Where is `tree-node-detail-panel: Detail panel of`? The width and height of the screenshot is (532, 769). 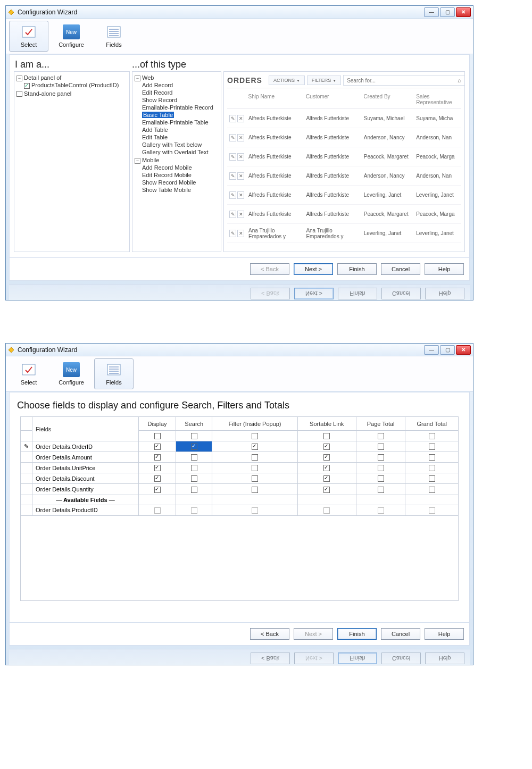
tree-node-detail-panel: Detail panel of is located at coordinates (43, 78).